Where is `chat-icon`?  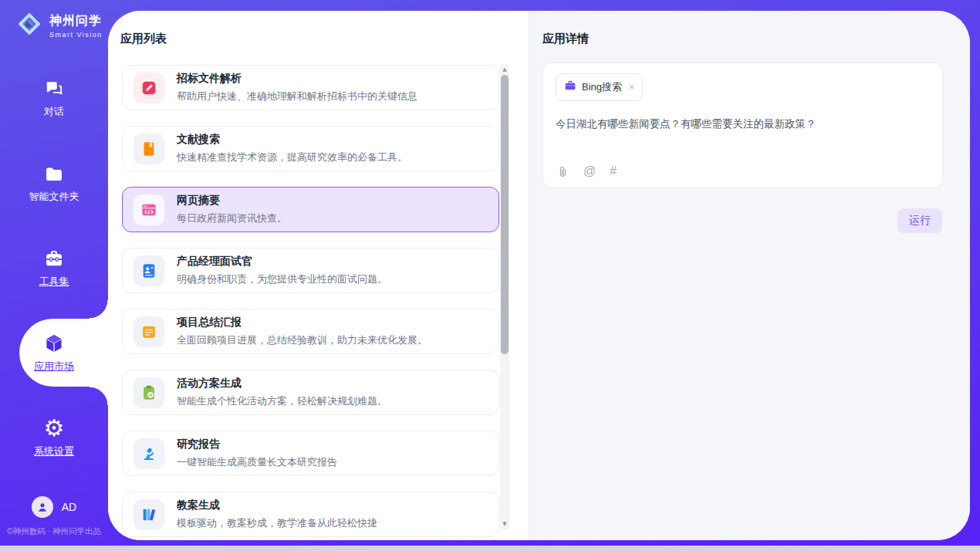
chat-icon is located at coordinates (54, 89).